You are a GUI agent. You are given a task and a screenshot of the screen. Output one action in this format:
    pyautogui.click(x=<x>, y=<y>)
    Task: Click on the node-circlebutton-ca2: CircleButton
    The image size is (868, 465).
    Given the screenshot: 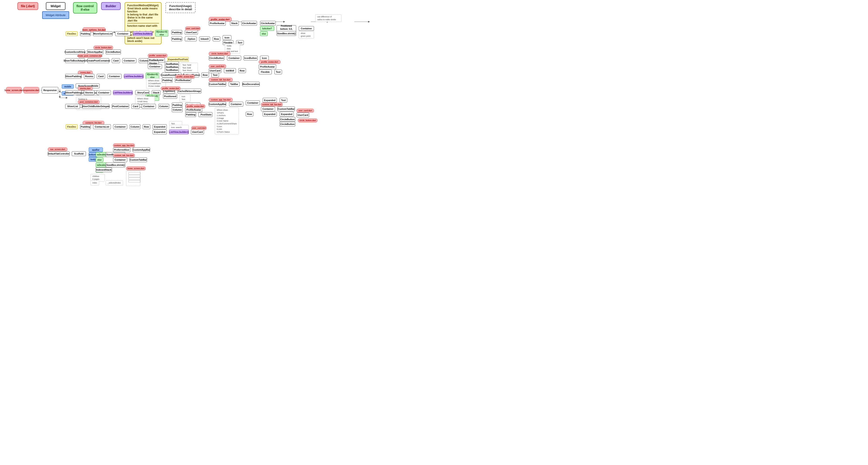 What is the action you would take?
    pyautogui.click(x=287, y=124)
    